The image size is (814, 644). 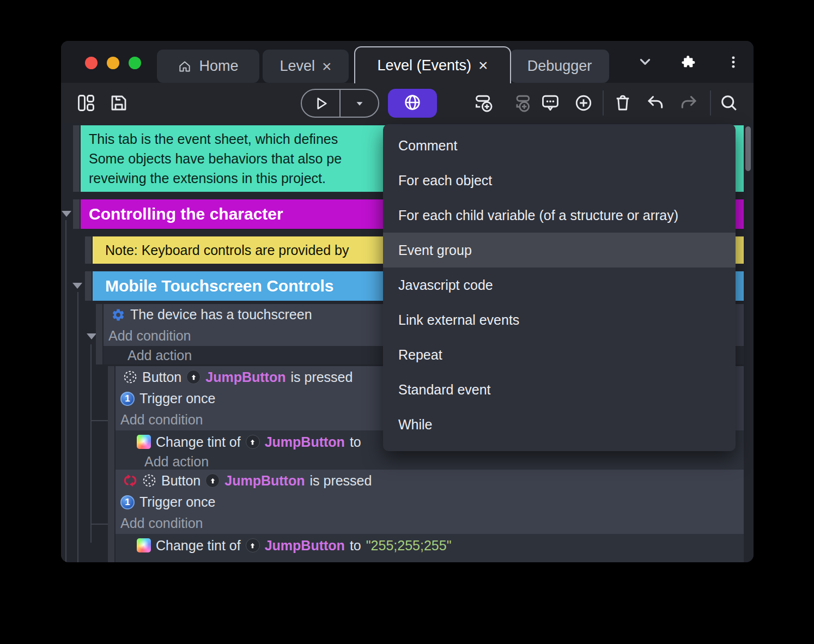 What do you see at coordinates (77, 285) in the screenshot?
I see `collapse-arrow-subgroup` at bounding box center [77, 285].